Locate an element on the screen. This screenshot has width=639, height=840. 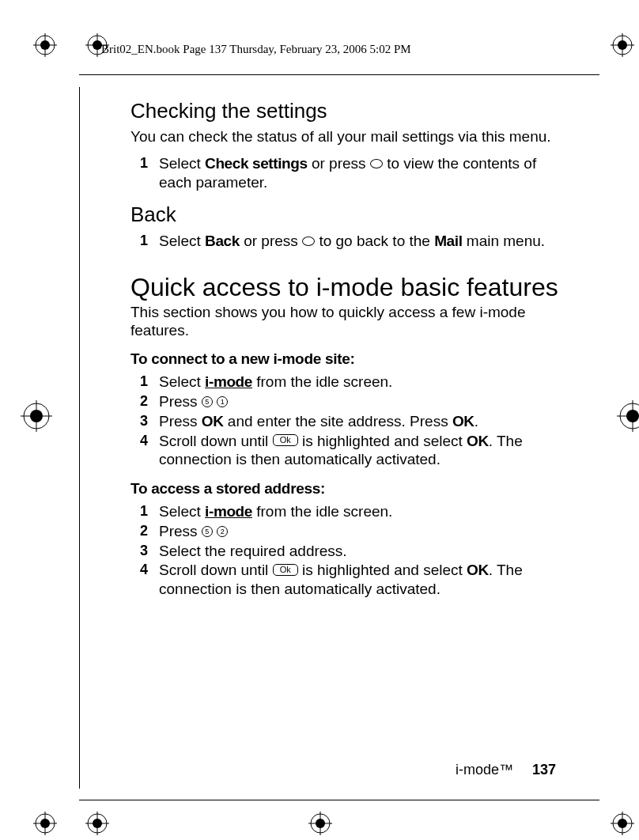
heading-checking-settings: Checking the settings is located at coordinates (345, 111).